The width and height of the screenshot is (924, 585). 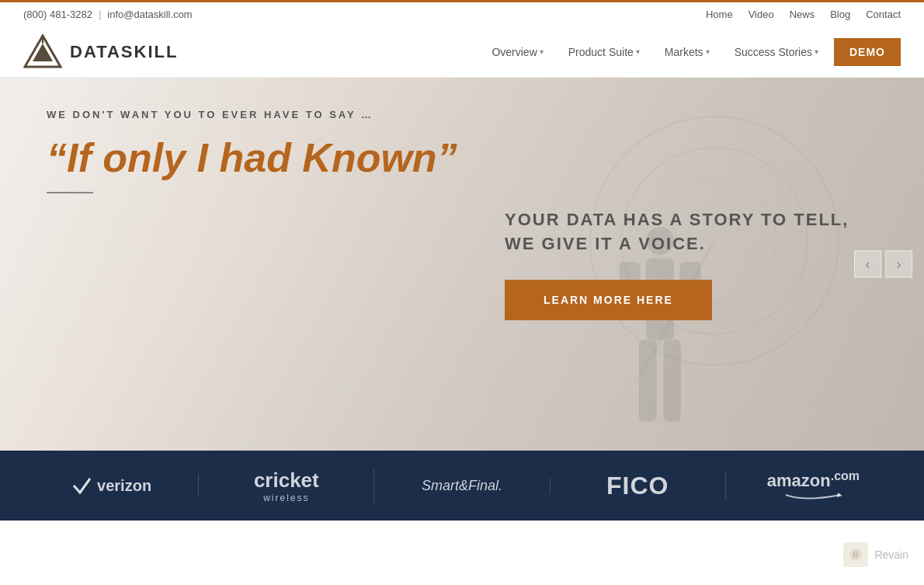 I want to click on carousel-prev-button: ‹, so click(x=868, y=264).